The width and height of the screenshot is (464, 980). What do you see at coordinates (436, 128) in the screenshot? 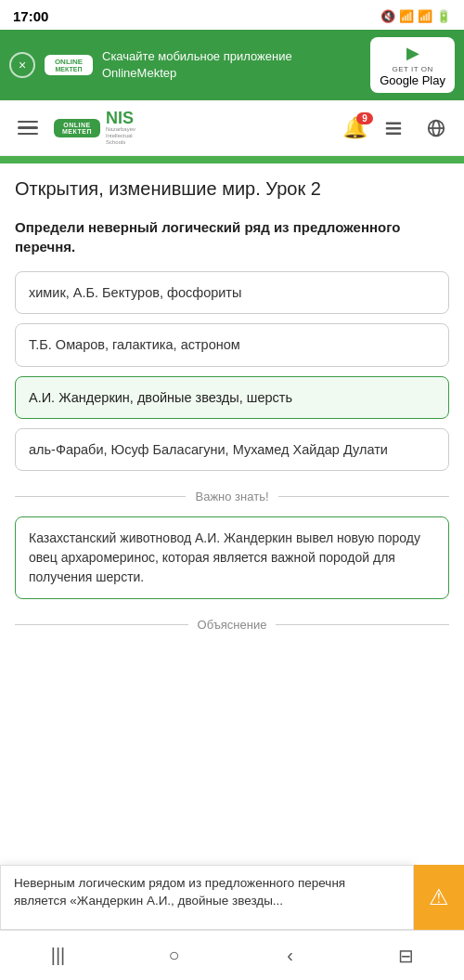
I see `globe-icon` at bounding box center [436, 128].